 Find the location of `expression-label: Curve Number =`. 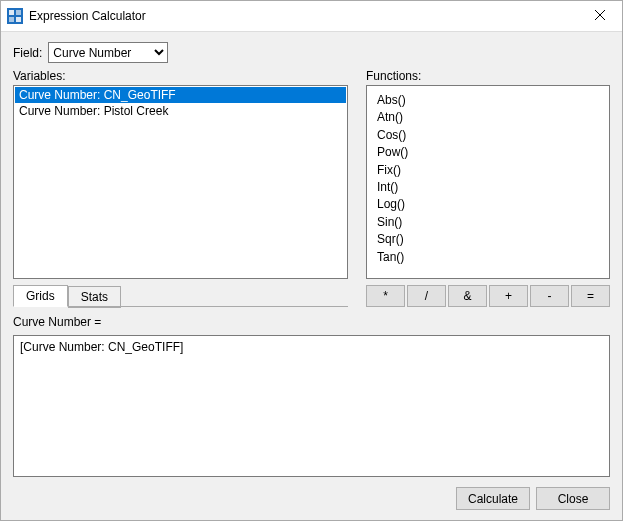

expression-label: Curve Number = is located at coordinates (312, 322).